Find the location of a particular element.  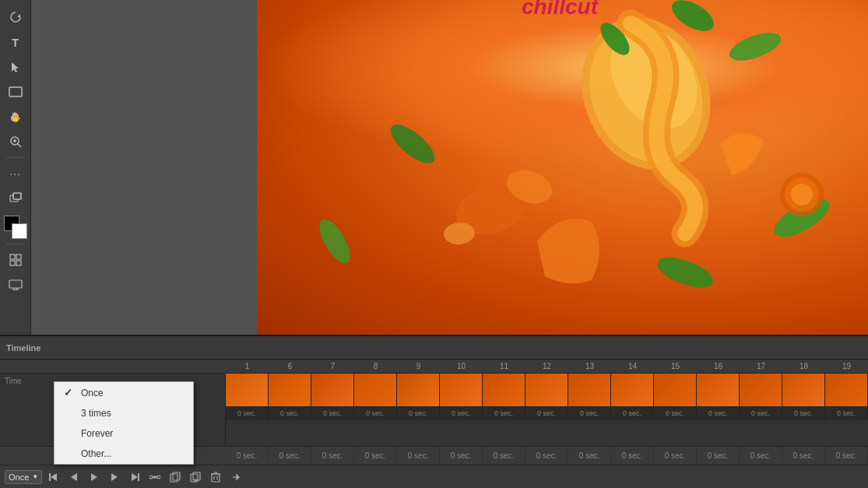

frame-number: 15 is located at coordinates (676, 366).